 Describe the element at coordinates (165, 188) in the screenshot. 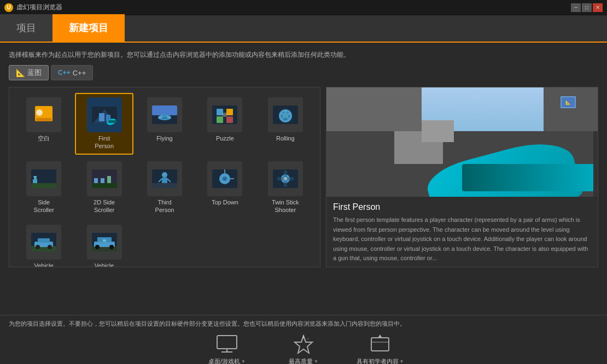

I see `template-third-person: ThirdPerson` at that location.